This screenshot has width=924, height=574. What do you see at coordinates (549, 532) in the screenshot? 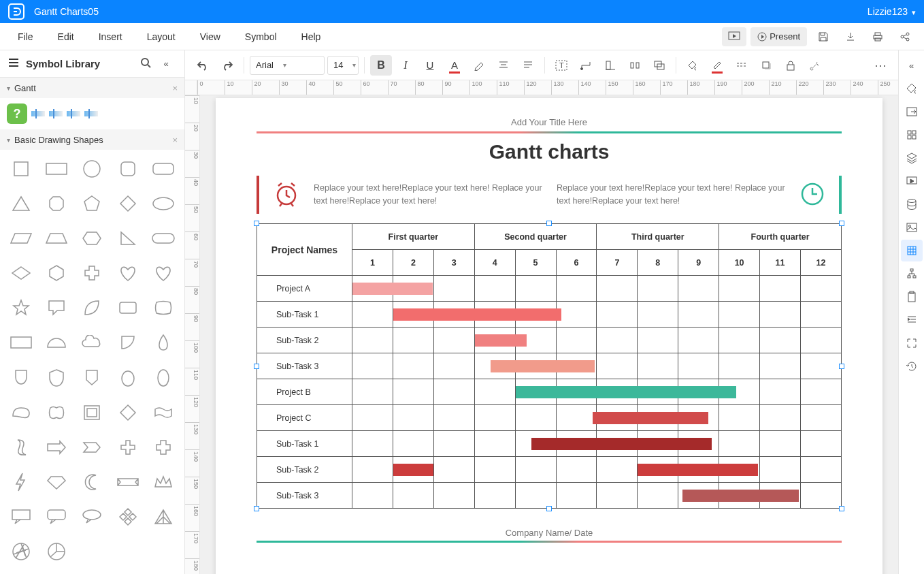
I see `footer-text: Company Name/ Date` at bounding box center [549, 532].